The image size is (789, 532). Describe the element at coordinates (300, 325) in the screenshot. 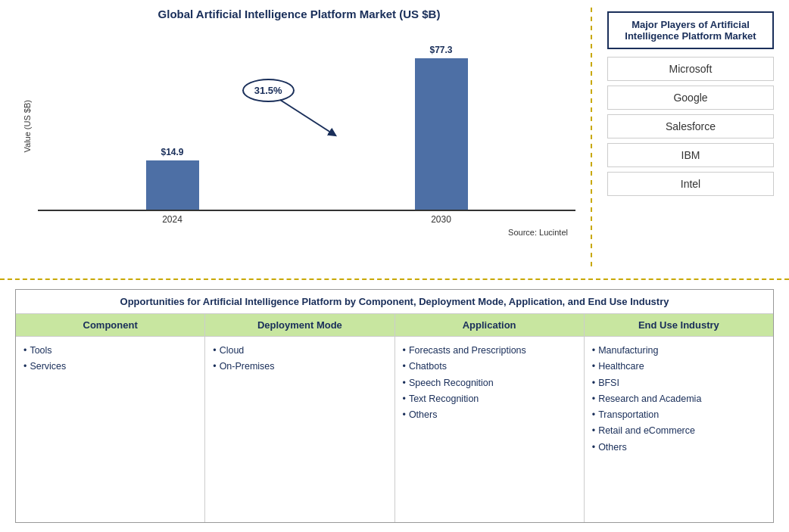

I see `column-header-deployment: Deployment Mode` at that location.